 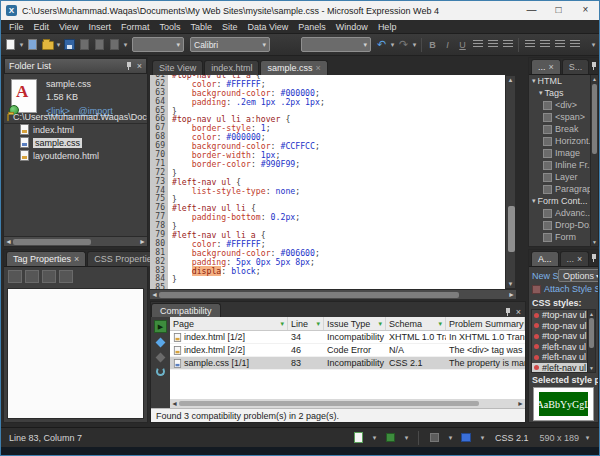 What do you see at coordinates (388, 27) in the screenshot?
I see `menu-help: Help` at bounding box center [388, 27].